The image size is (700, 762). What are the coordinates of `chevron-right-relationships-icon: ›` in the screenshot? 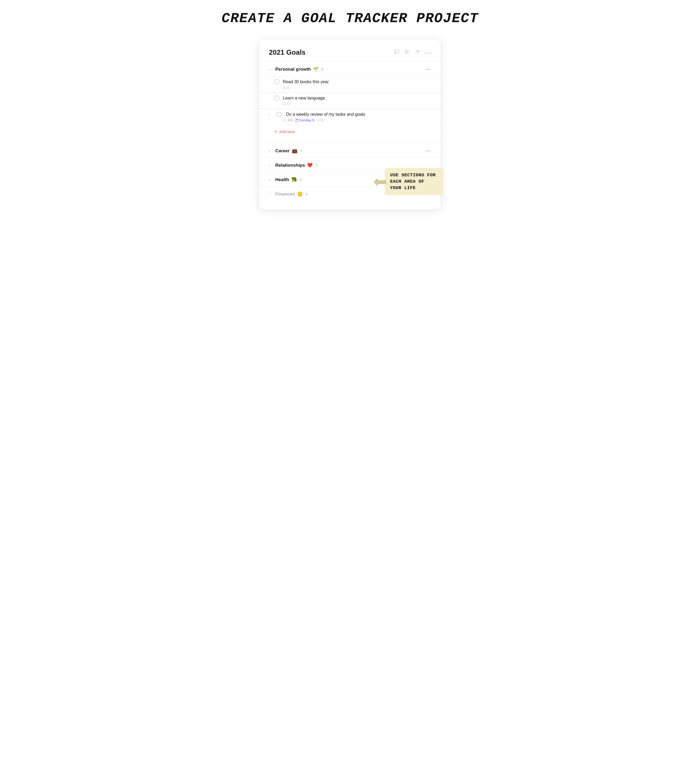 It's located at (271, 165).